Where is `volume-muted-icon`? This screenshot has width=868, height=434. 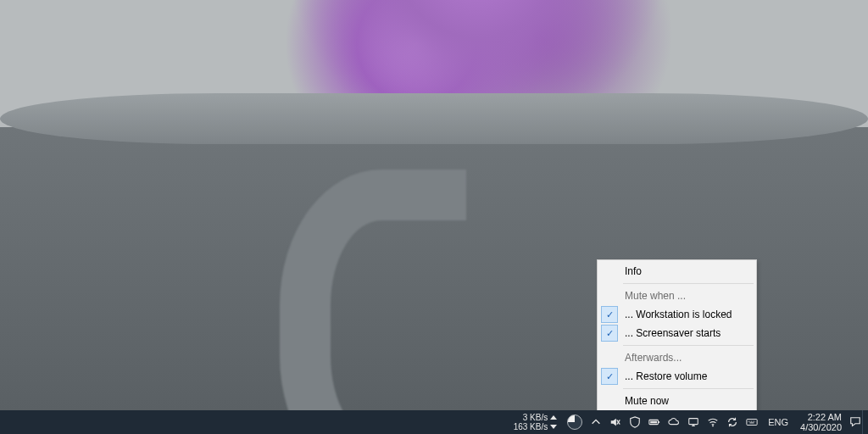
volume-muted-icon is located at coordinates (615, 422).